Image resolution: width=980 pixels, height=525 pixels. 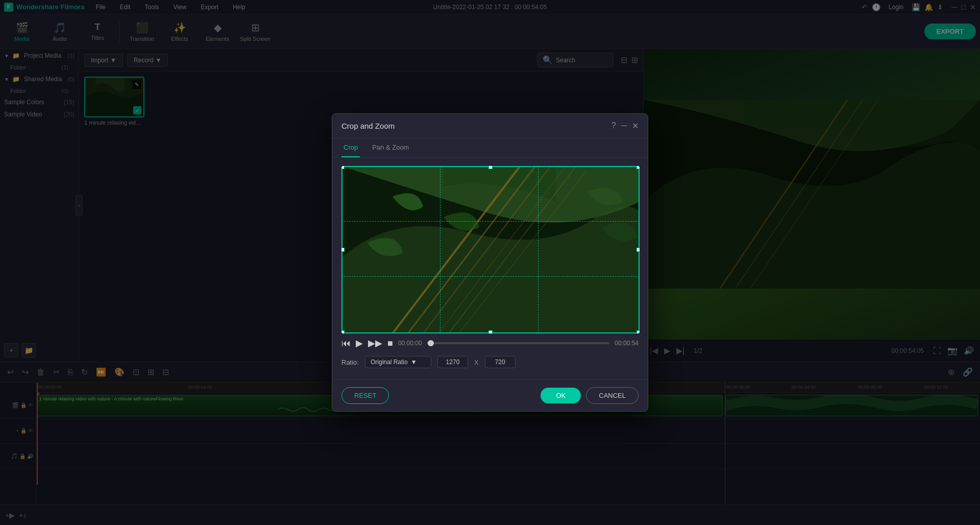 I want to click on playback-slider, so click(x=519, y=343).